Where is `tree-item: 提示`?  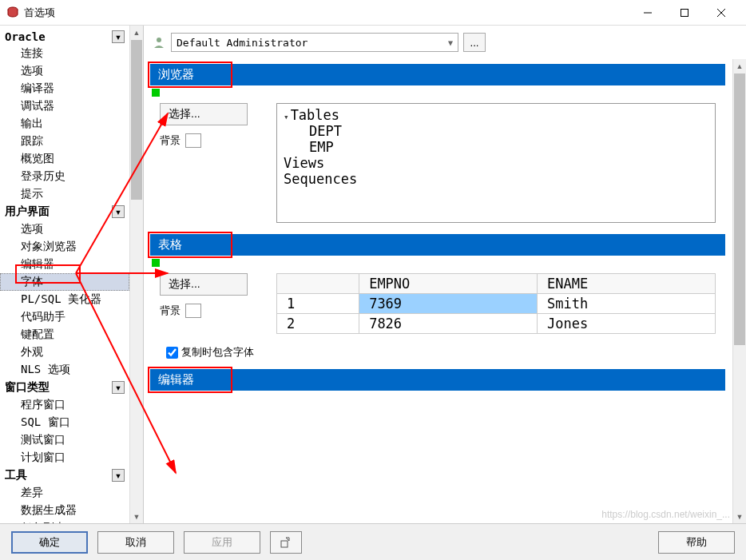
tree-item: 提示 is located at coordinates (65, 194).